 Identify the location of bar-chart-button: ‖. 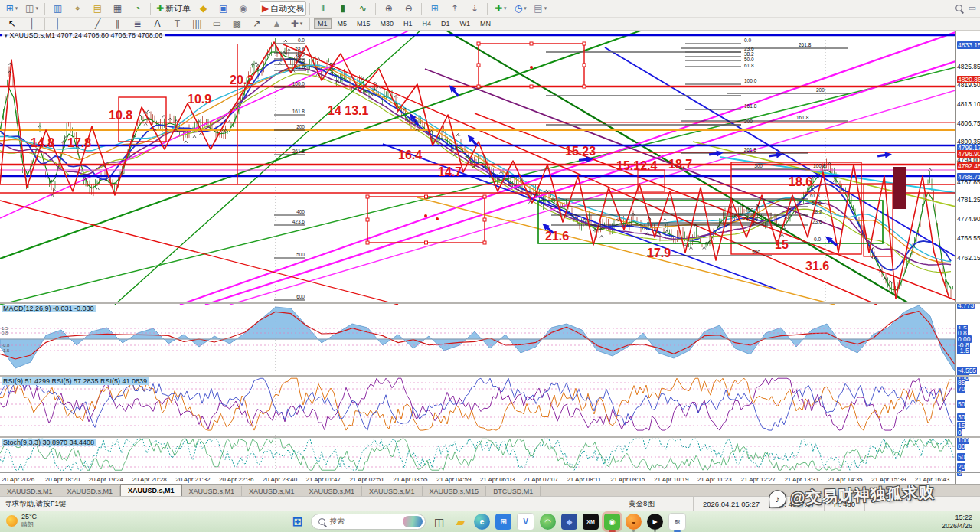
(323, 8).